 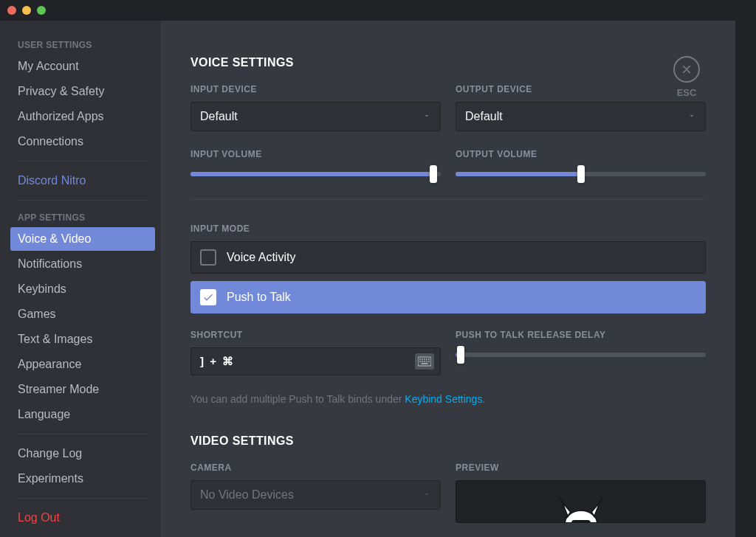 What do you see at coordinates (217, 361) in the screenshot?
I see `shortcut-value: ] + ⌘` at bounding box center [217, 361].